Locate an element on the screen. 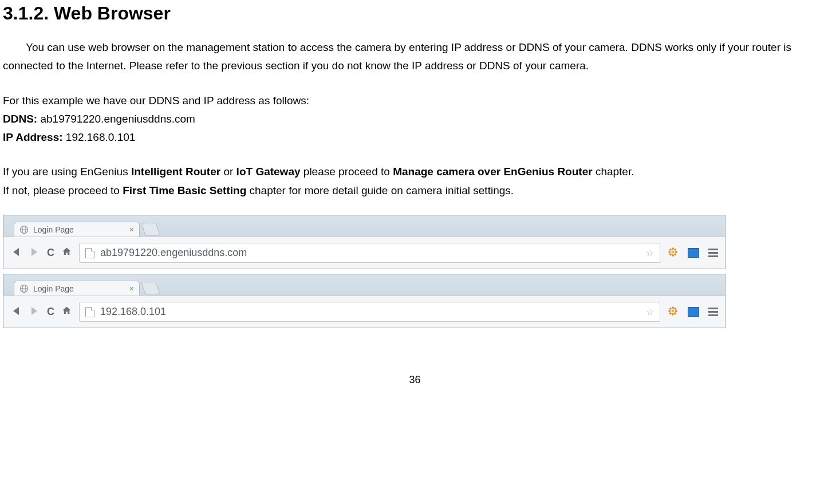  address-bar: ab19791220.engeniusddns.com ☆ is located at coordinates (370, 253).